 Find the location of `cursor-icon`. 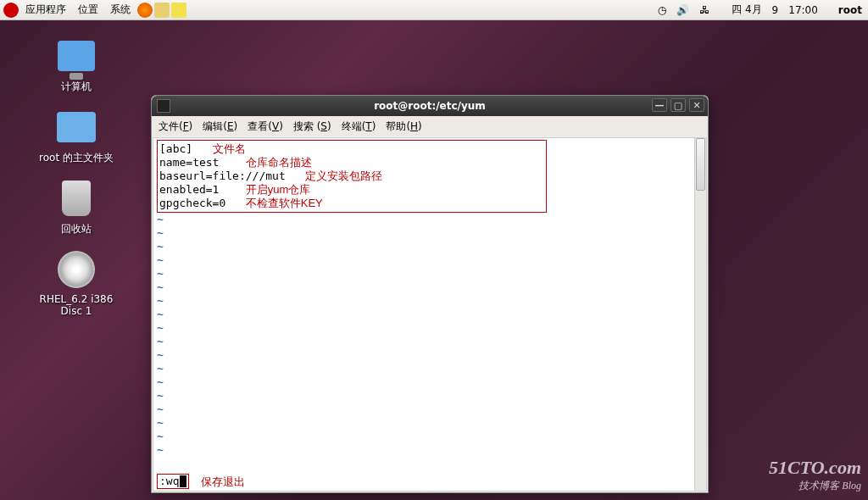

cursor-icon is located at coordinates (183, 481).